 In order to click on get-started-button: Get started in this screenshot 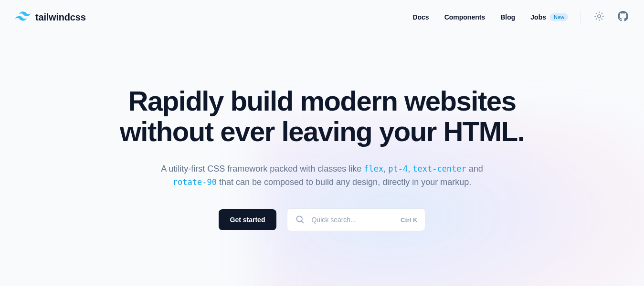, I will do `click(248, 220)`.